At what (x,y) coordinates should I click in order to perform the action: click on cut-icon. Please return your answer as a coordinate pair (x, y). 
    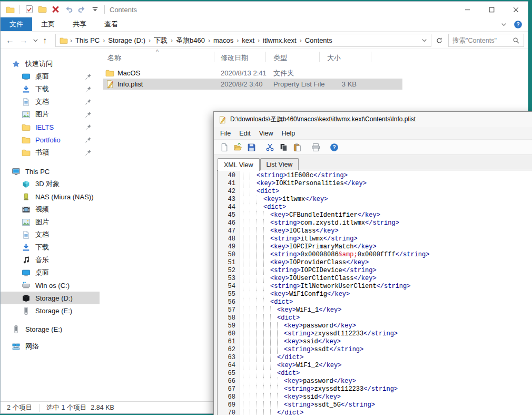
    Looking at the image, I should click on (270, 147).